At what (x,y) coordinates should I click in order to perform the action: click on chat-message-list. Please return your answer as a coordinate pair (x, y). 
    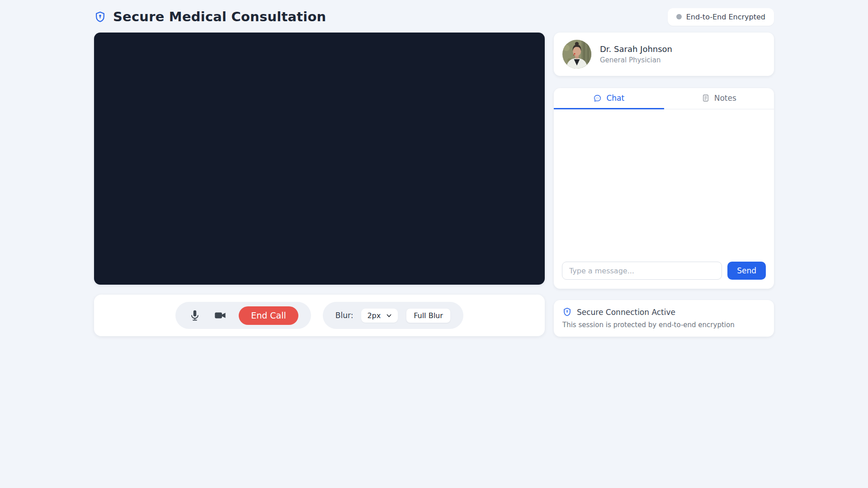
    Looking at the image, I should click on (664, 182).